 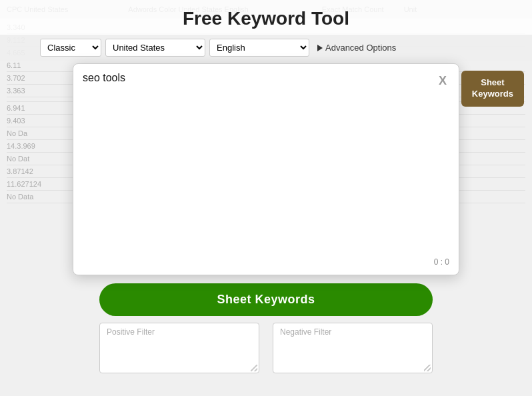 I want to click on advanced-options-label: Advanced Options, so click(x=361, y=48).